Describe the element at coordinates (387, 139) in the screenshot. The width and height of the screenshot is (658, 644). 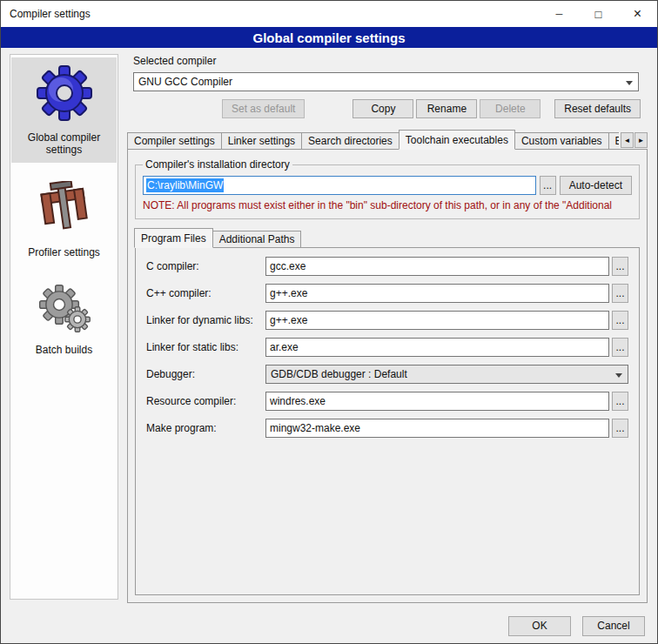
I see `settings-tab-bar: Compiler settings Linker settings Search…` at that location.